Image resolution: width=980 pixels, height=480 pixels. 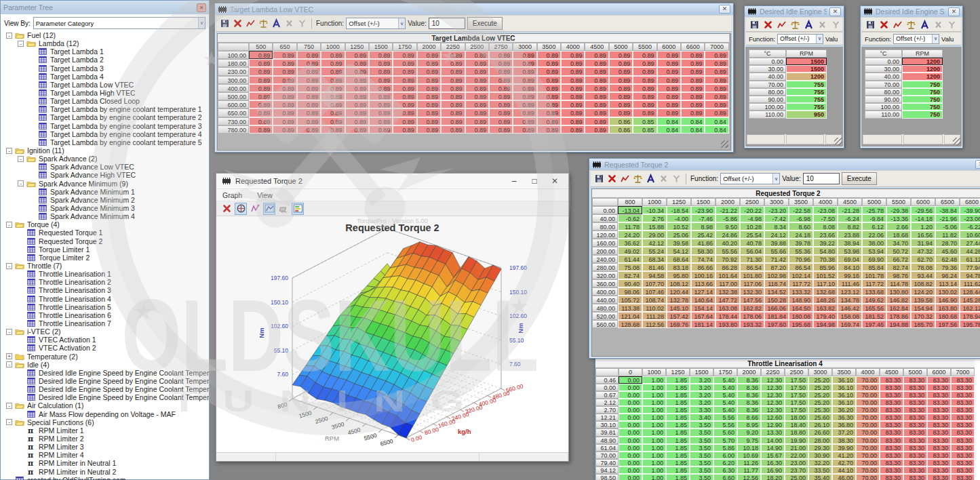 I want to click on cell: 8.95, so click(x=749, y=424).